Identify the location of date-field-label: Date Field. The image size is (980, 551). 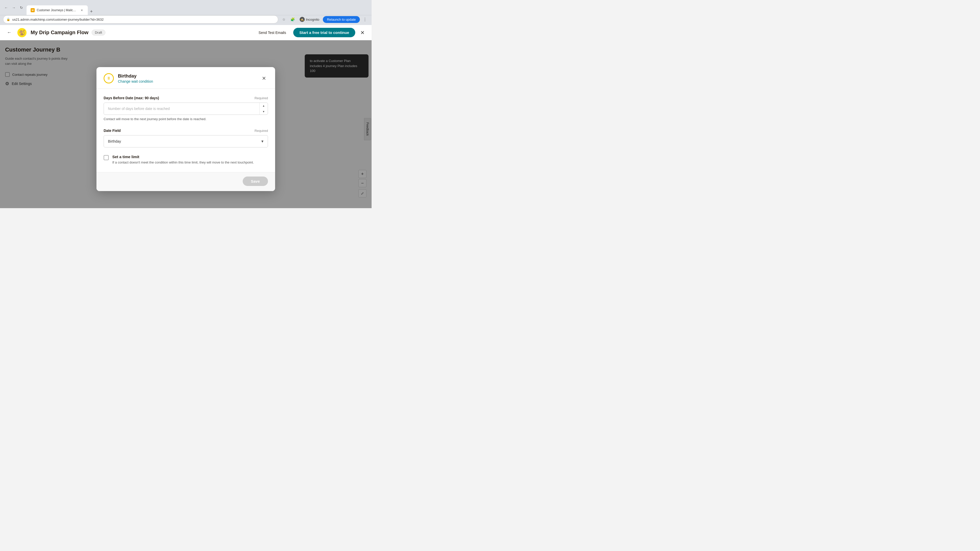
(112, 131).